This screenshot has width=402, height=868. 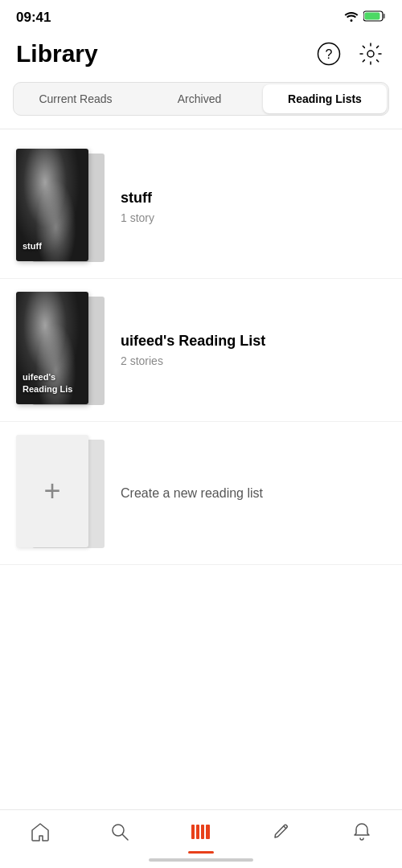 What do you see at coordinates (201, 16) in the screenshot?
I see `status-bar: 09:41` at bounding box center [201, 16].